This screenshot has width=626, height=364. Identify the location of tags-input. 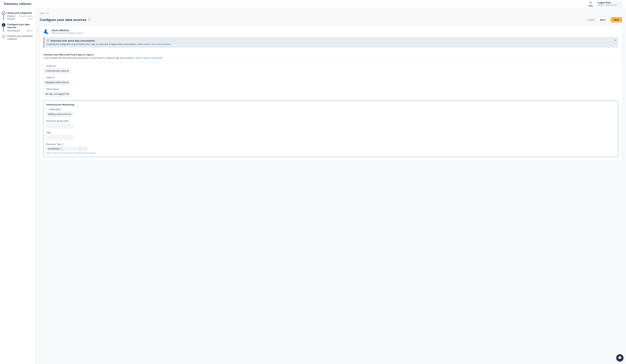
(60, 138).